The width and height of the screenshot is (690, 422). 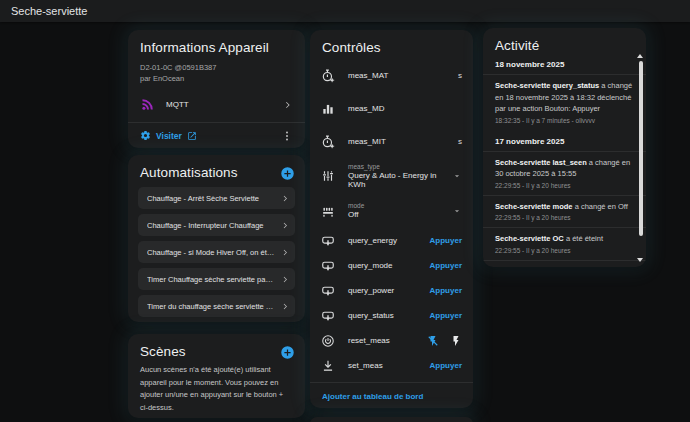 What do you see at coordinates (328, 176) in the screenshot?
I see `tune-icon` at bounding box center [328, 176].